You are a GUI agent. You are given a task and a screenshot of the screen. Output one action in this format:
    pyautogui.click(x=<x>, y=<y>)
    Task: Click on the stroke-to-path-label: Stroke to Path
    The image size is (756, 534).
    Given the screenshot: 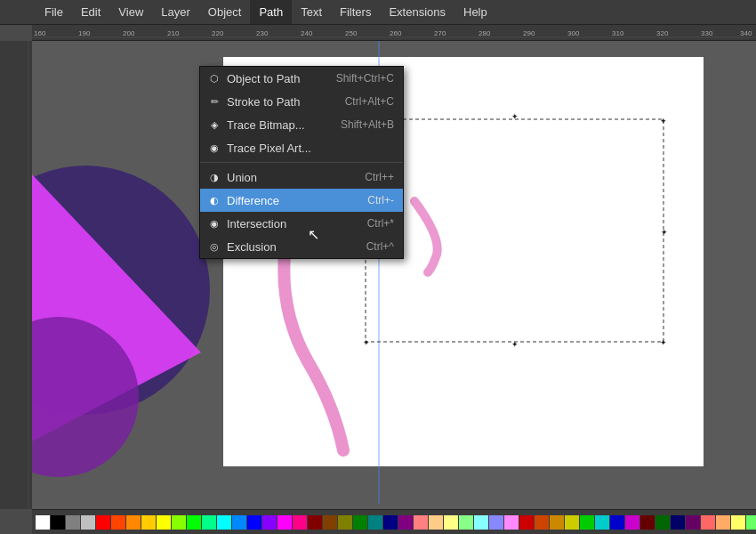 What is the action you would take?
    pyautogui.click(x=263, y=101)
    